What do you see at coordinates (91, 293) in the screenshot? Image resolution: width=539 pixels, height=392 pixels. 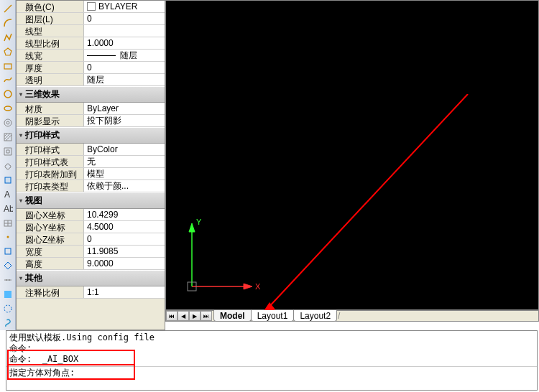 I see `property-row: 注释比例1:1` at bounding box center [91, 293].